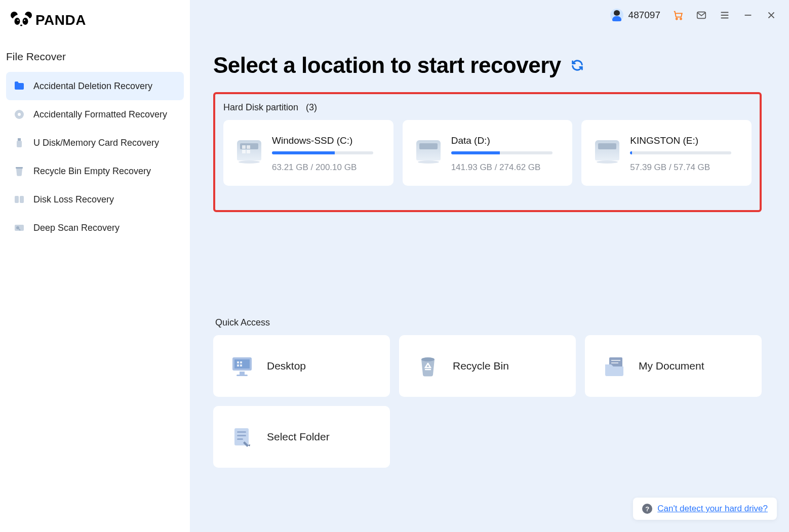 Image resolution: width=789 pixels, height=532 pixels. I want to click on minimize-icon, so click(748, 15).